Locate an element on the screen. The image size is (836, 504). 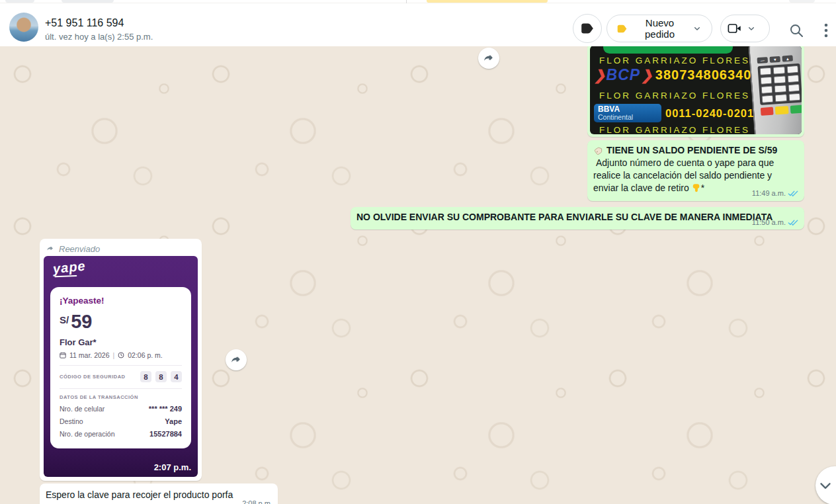
forwarded-icon is located at coordinates (50, 249).